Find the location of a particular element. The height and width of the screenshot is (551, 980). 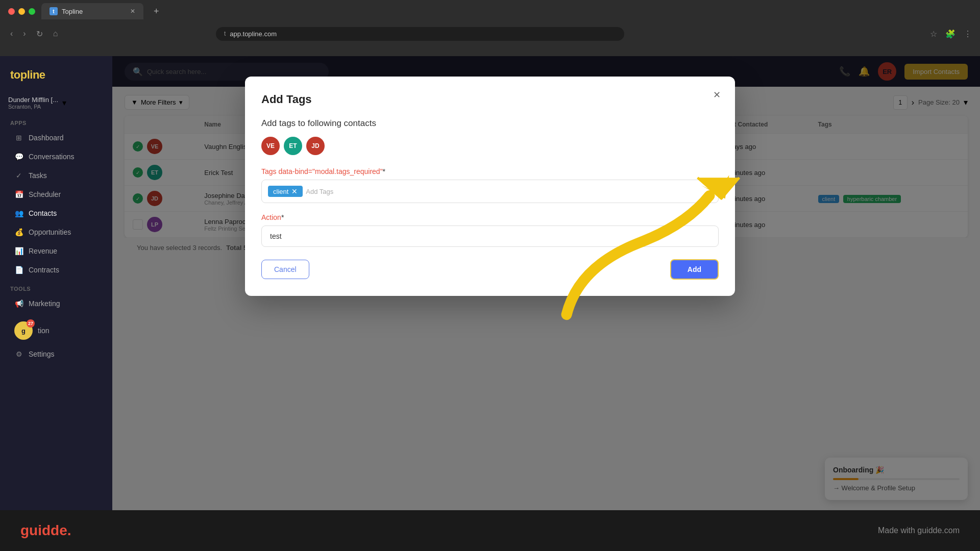

sidebar-item-contacts: 👥 Contacts is located at coordinates (56, 213).